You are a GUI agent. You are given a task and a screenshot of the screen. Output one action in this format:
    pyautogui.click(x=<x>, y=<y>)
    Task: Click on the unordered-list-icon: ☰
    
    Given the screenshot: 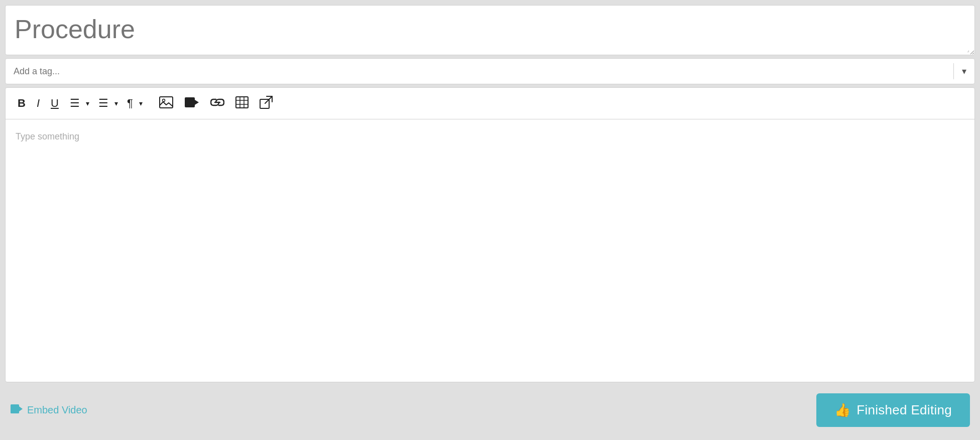 What is the action you would take?
    pyautogui.click(x=103, y=103)
    